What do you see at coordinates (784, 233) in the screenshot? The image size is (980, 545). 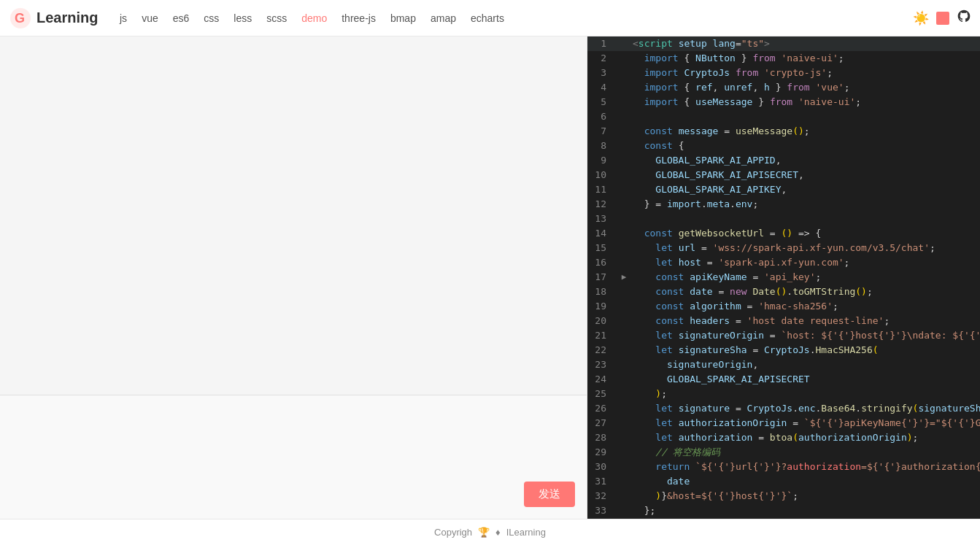 I see `code-line: 14 const getWebsocketUrl = () => {` at bounding box center [784, 233].